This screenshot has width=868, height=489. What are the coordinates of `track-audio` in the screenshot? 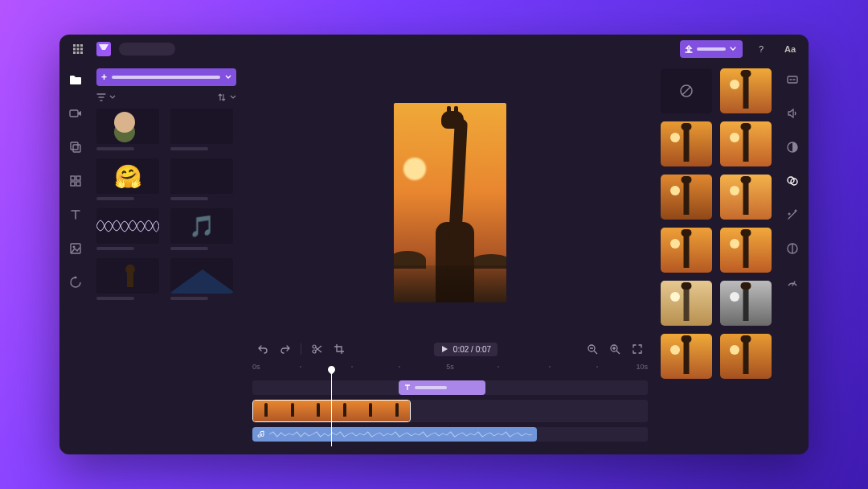 It's located at (450, 434).